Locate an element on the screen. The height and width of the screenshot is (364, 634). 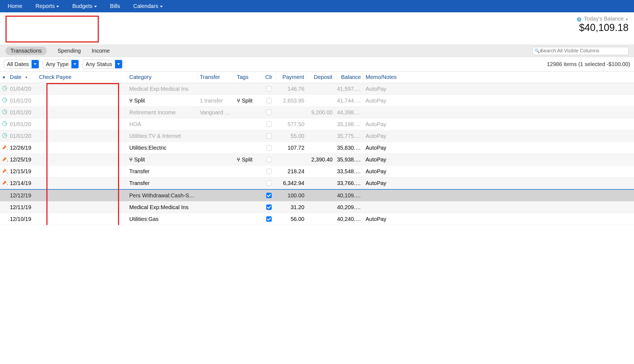
col-memo: Memo/Notes is located at coordinates (499, 77).